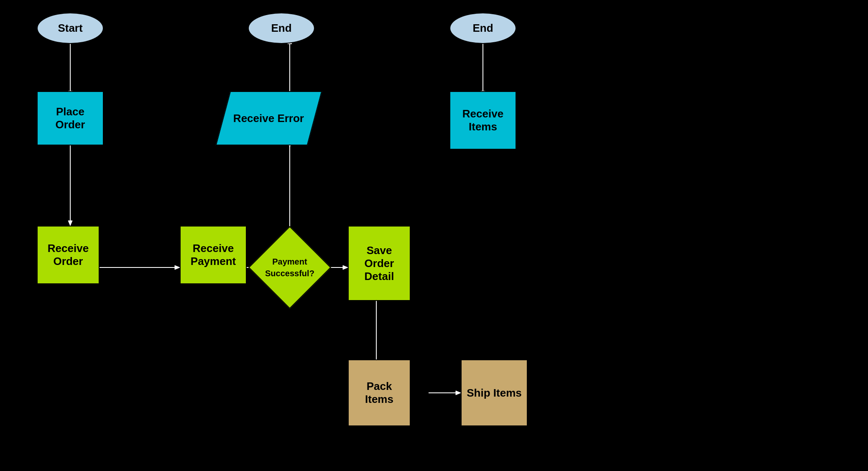  What do you see at coordinates (494, 393) in the screenshot?
I see `ship-items-label: Ship Items` at bounding box center [494, 393].